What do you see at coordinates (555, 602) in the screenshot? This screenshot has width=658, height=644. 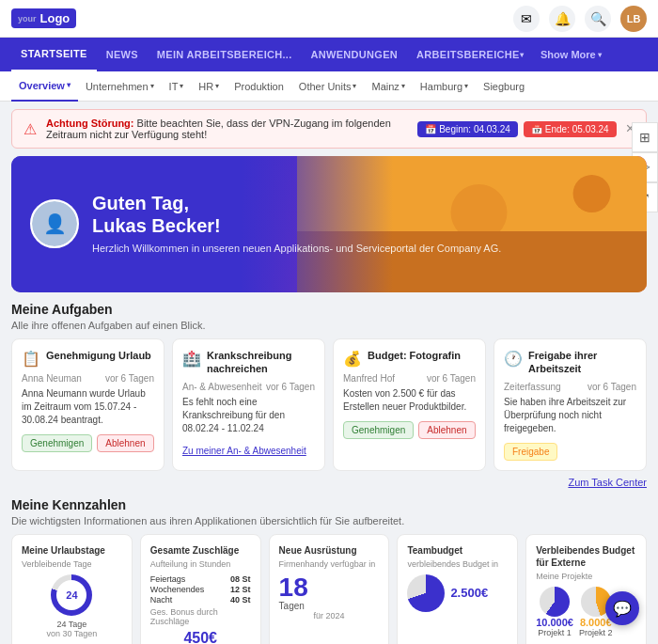 I see `project1-pie` at bounding box center [555, 602].